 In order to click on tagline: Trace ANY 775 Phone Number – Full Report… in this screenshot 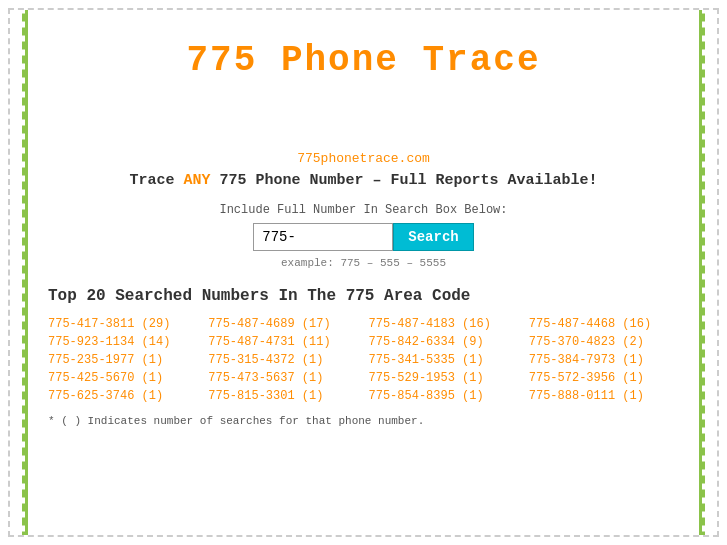, I will do `click(364, 180)`.